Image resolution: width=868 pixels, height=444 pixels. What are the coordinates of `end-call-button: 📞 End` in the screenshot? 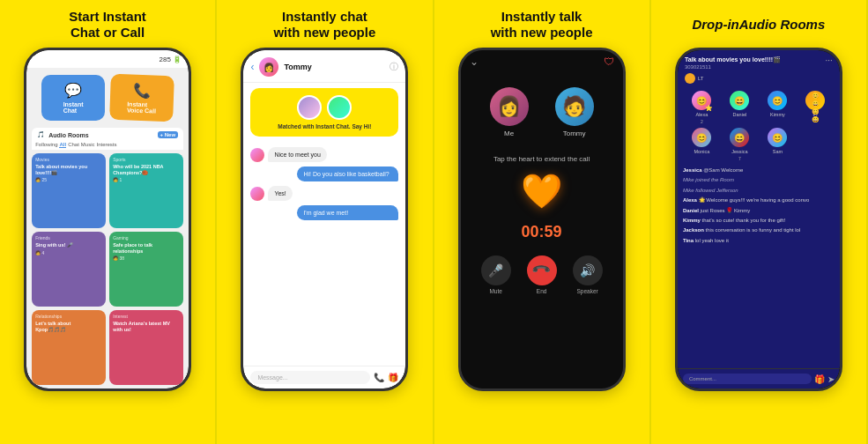 It's located at (542, 275).